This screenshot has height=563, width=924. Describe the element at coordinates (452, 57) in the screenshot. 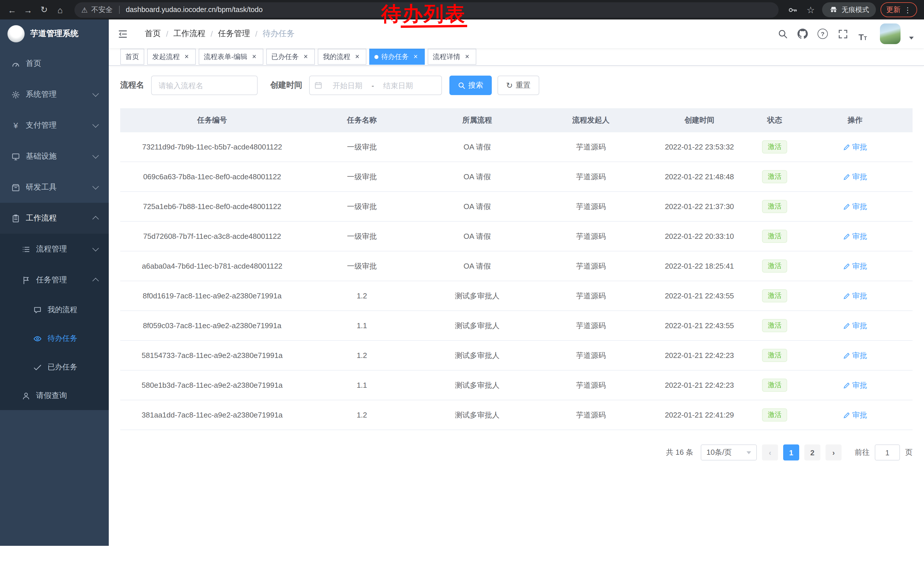

I see `tab-process-detail: 流程详情 ×` at that location.